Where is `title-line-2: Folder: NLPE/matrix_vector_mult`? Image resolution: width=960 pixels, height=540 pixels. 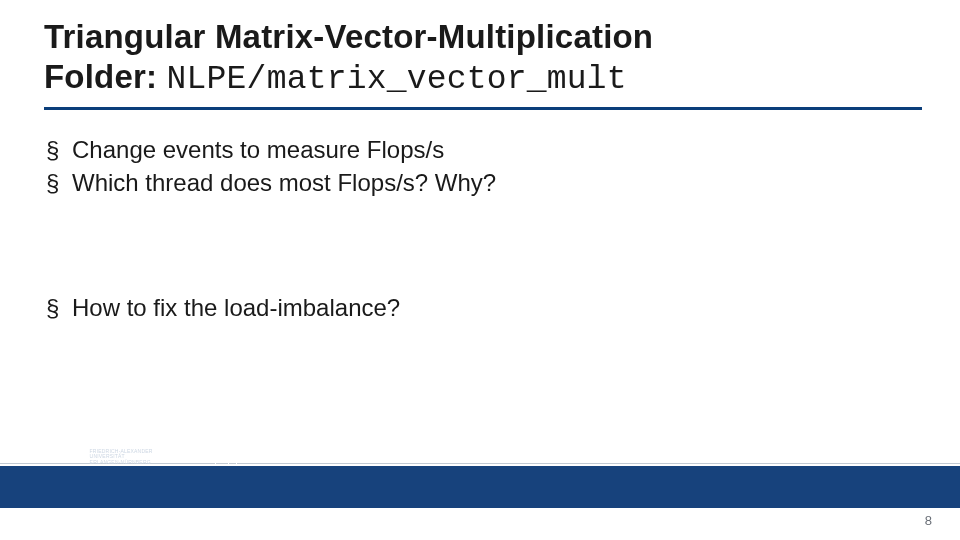 title-line-2: Folder: NLPE/matrix_vector_mult is located at coordinates (484, 78).